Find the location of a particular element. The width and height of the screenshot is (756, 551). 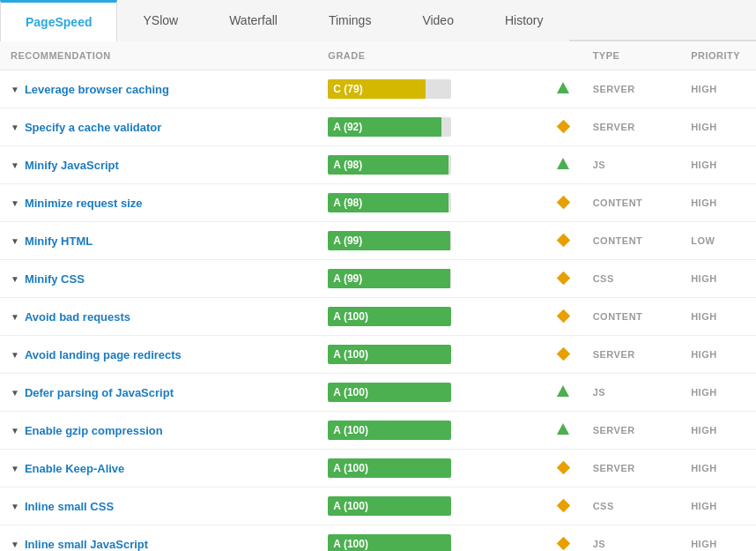

grade-bar-fill: A (92) is located at coordinates (384, 127).